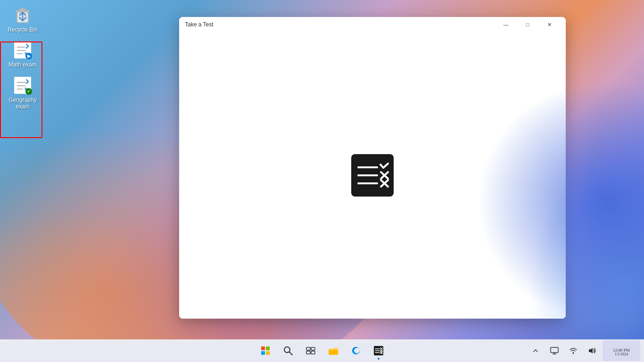  Describe the element at coordinates (322, 351) in the screenshot. I see `taskbar-center` at that location.